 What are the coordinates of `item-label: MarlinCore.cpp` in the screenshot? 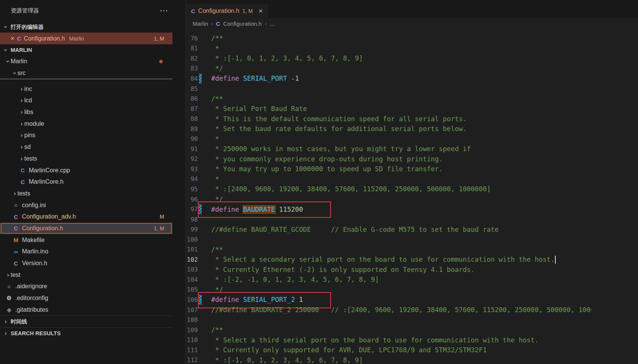 It's located at (49, 170).